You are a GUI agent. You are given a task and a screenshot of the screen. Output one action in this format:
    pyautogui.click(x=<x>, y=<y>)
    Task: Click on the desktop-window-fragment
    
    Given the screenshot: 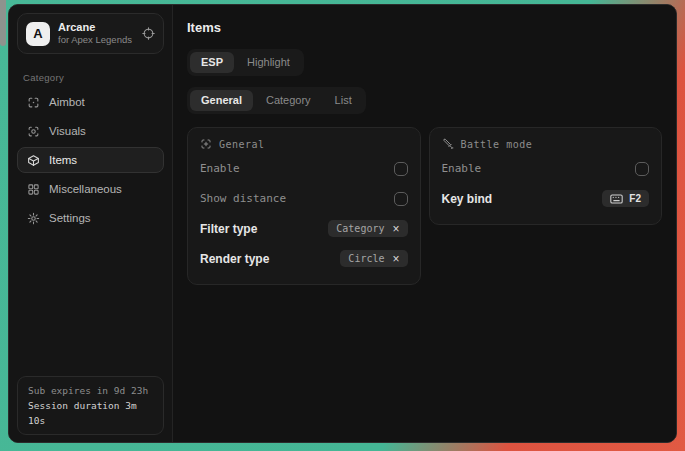 What is the action you would take?
    pyautogui.click(x=3, y=23)
    